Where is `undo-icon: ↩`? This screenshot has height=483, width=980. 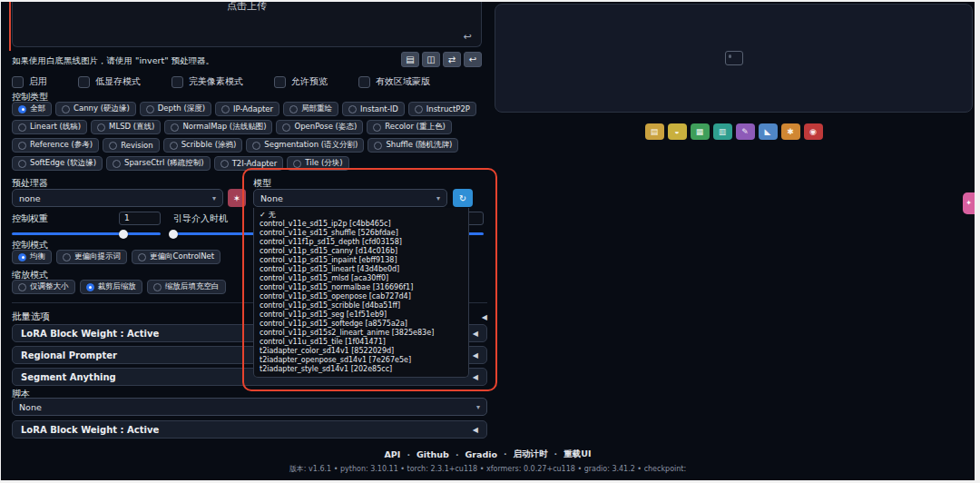
undo-icon: ↩ is located at coordinates (467, 36).